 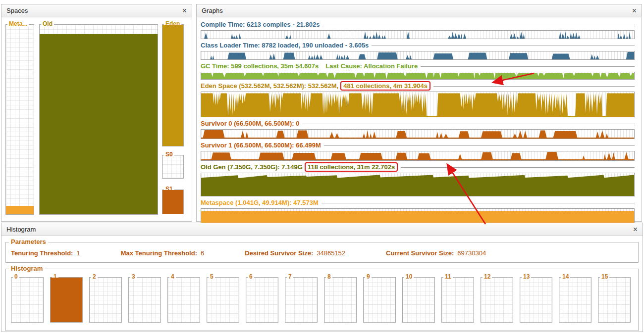 I want to click on graphs-panel-header: Graphs ×, so click(x=419, y=11).